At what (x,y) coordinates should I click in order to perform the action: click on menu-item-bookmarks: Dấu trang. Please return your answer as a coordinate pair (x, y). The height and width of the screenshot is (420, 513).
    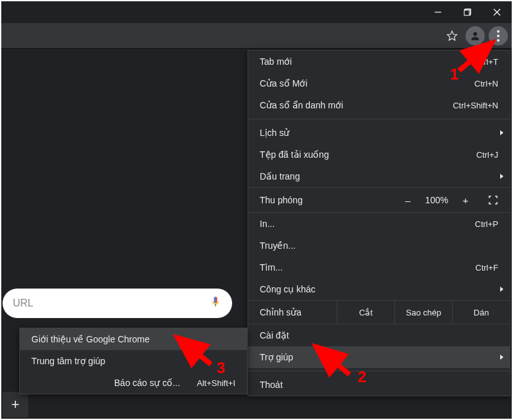
    Looking at the image, I should click on (379, 176).